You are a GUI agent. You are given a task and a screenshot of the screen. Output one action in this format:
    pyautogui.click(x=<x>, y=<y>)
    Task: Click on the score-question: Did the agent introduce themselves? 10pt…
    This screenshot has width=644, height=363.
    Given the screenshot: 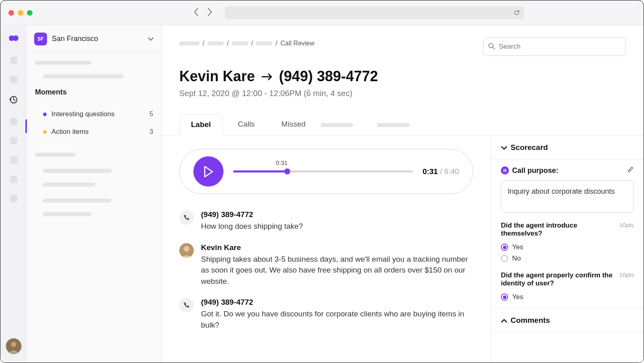 What is the action you would take?
    pyautogui.click(x=568, y=230)
    